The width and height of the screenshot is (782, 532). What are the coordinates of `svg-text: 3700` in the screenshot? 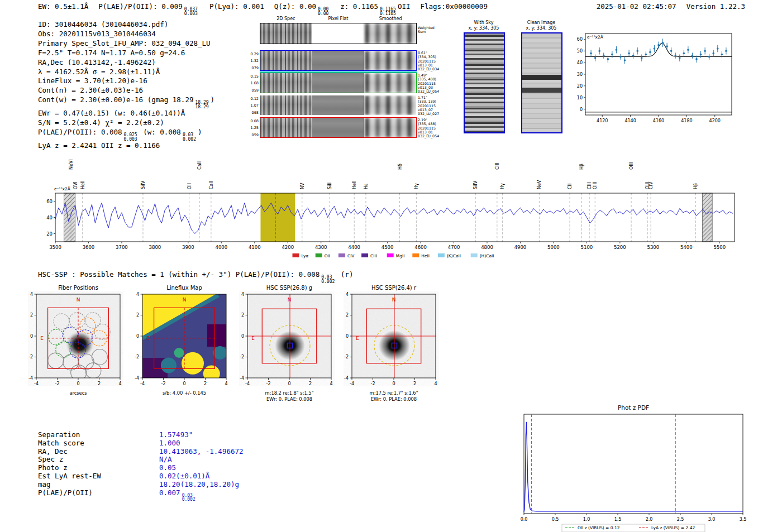 It's located at (122, 247).